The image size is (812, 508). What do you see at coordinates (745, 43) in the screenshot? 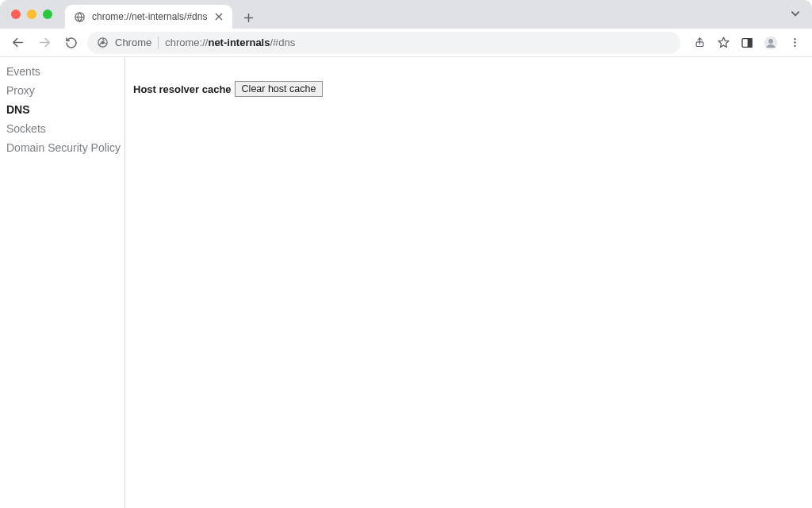
I see `toolbar-right` at bounding box center [745, 43].